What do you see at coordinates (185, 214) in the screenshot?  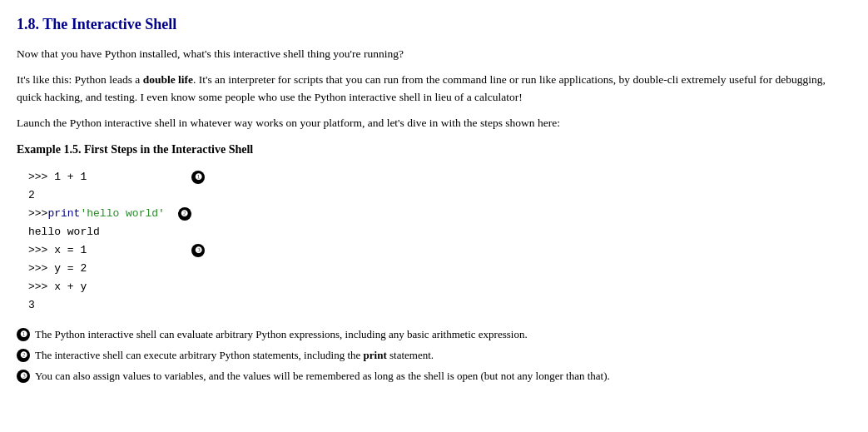 I see `callout-2: ❷` at bounding box center [185, 214].